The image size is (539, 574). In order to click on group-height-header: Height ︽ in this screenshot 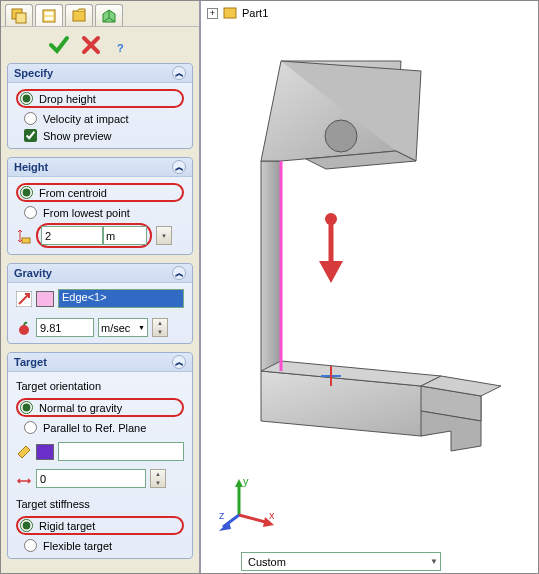, I will do `click(100, 168)`.